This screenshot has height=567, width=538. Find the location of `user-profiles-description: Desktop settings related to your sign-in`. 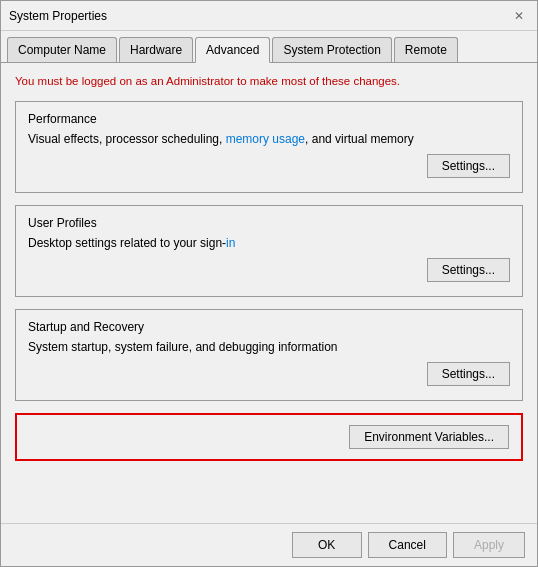

user-profiles-description: Desktop settings related to your sign-in is located at coordinates (269, 243).